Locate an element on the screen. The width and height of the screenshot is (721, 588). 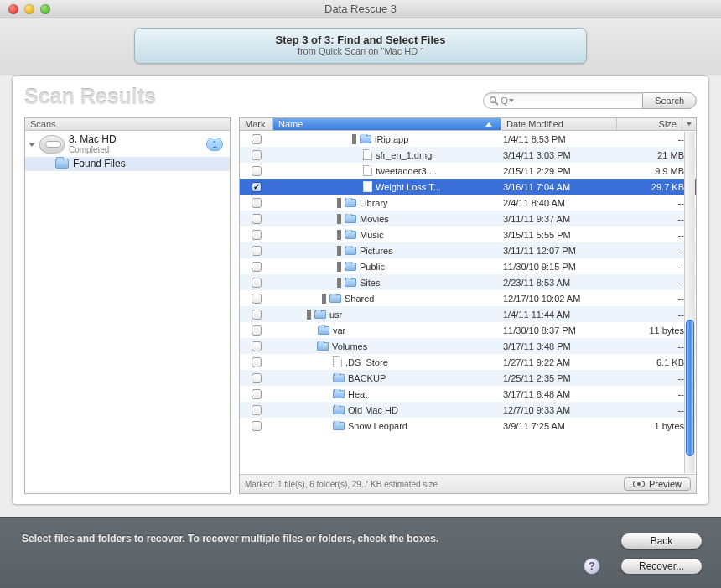
table-row: Music3/15/11 5:55 PM-- is located at coordinates (468, 235).